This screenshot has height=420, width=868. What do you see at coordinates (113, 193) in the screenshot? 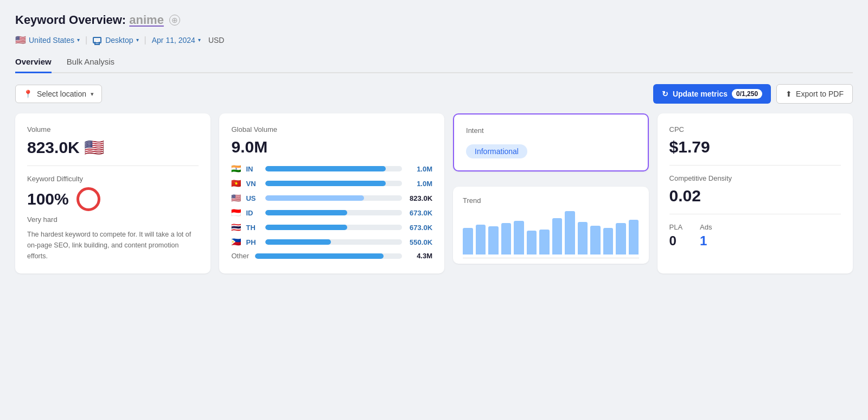
I see `volume-card: Volume 823.0K 🇺🇸 Keyword Difficulty 100%…` at bounding box center [113, 193].